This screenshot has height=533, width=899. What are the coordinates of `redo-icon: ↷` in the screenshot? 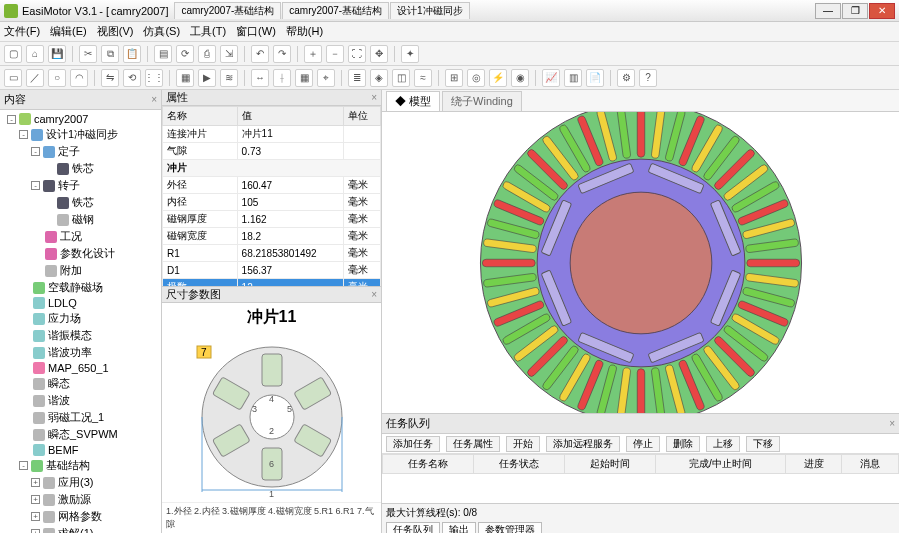 It's located at (282, 54).